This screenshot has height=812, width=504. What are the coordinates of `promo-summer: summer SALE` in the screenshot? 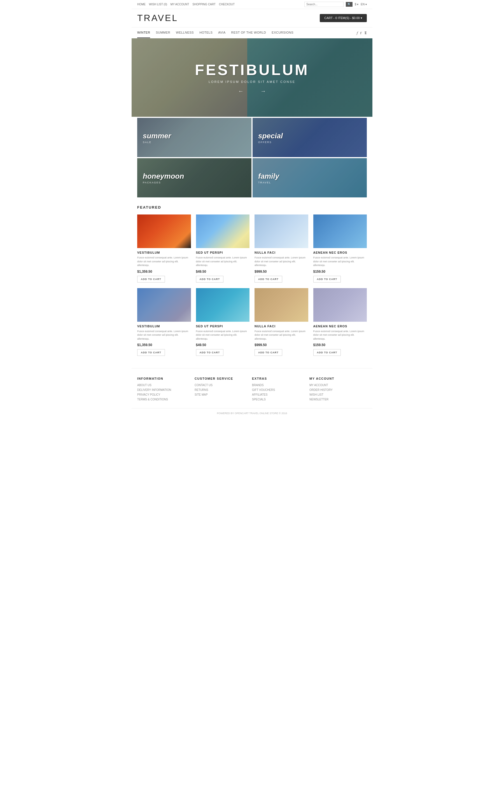 It's located at (194, 137).